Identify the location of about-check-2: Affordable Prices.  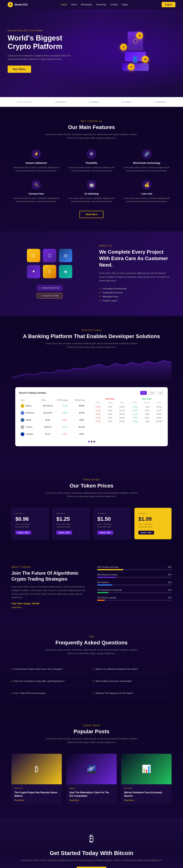
(135, 297).